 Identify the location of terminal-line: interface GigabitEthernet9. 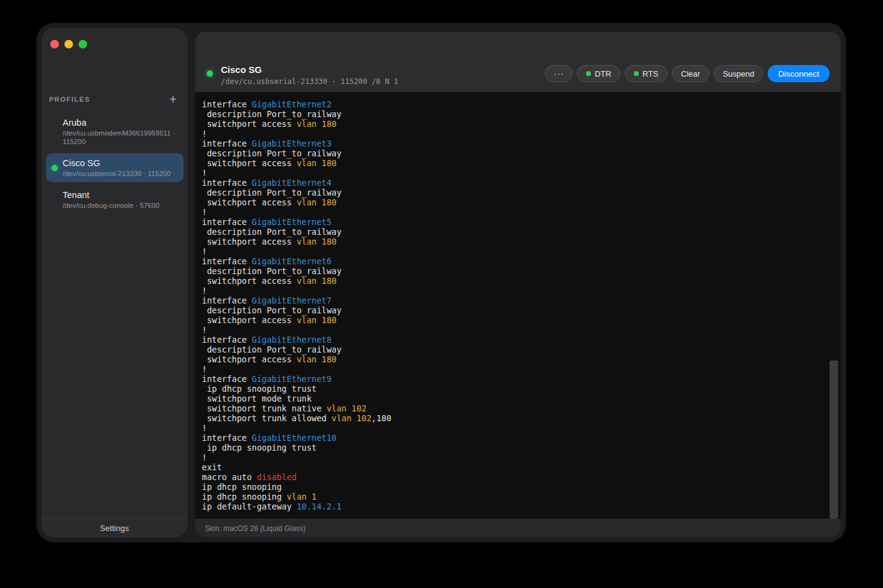
(515, 379).